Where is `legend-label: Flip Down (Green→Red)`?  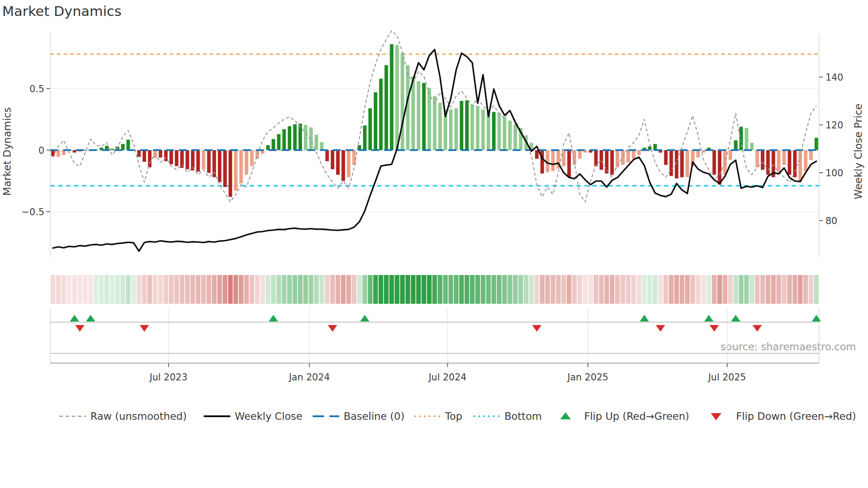
legend-label: Flip Down (Green→Red) is located at coordinates (796, 416).